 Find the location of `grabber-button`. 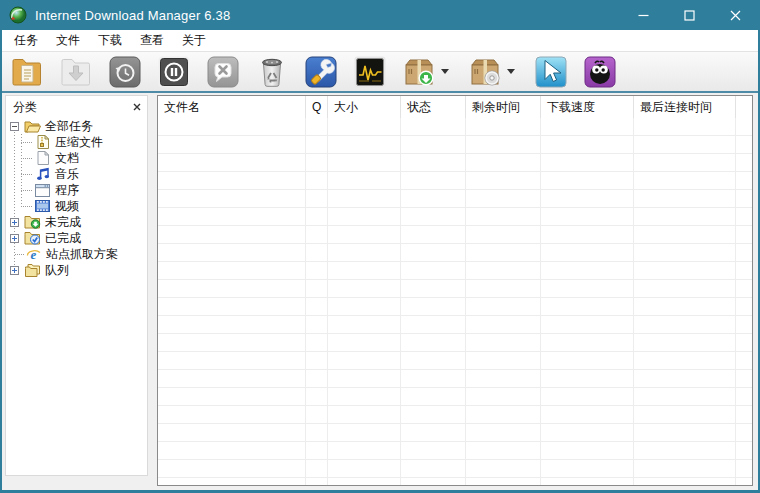

grabber-button is located at coordinates (551, 72).